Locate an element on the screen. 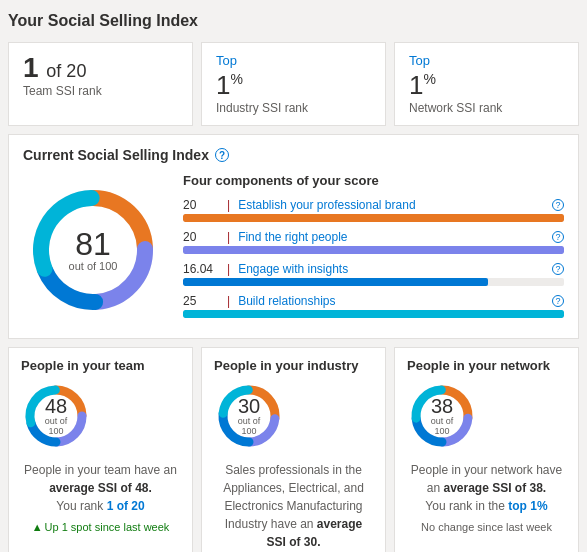  comp-item: 16.04 | Engage with insights ? is located at coordinates (374, 274).